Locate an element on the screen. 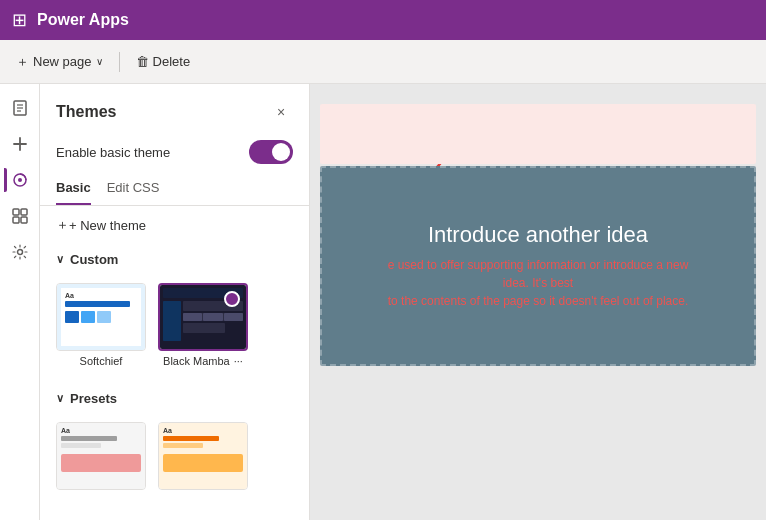 The height and width of the screenshot is (520, 766). intro-text-part2: to the contents of the page so it doesn'… is located at coordinates (538, 301).